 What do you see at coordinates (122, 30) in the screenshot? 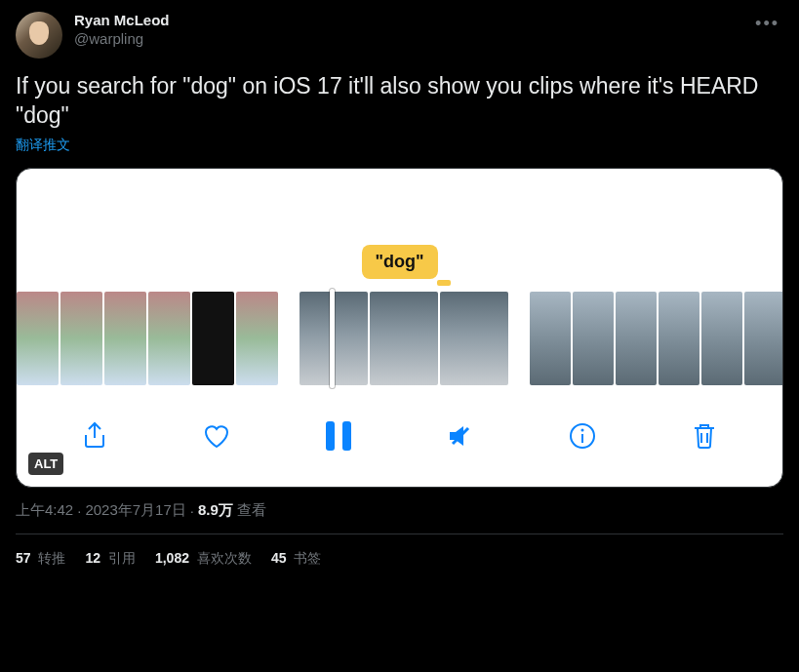
I see `author-names: Ryan McLeod @warpling` at bounding box center [122, 30].